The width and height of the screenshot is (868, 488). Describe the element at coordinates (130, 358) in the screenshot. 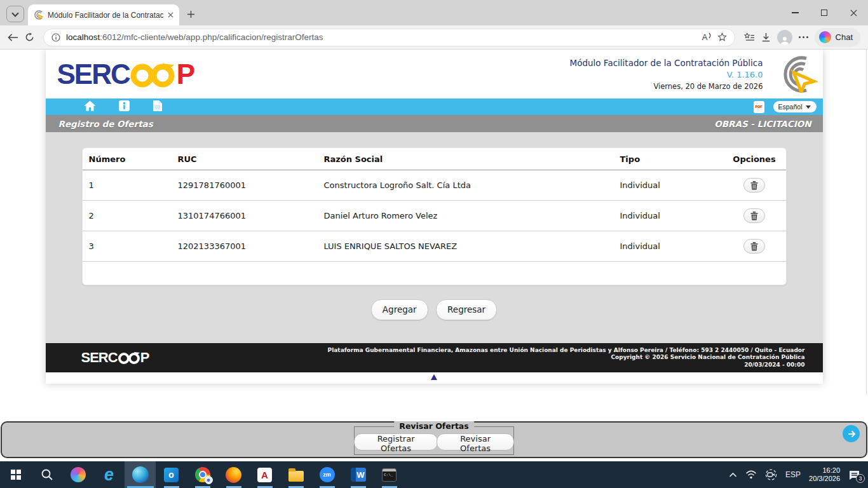

I see `footer-logo-oo-icon` at that location.